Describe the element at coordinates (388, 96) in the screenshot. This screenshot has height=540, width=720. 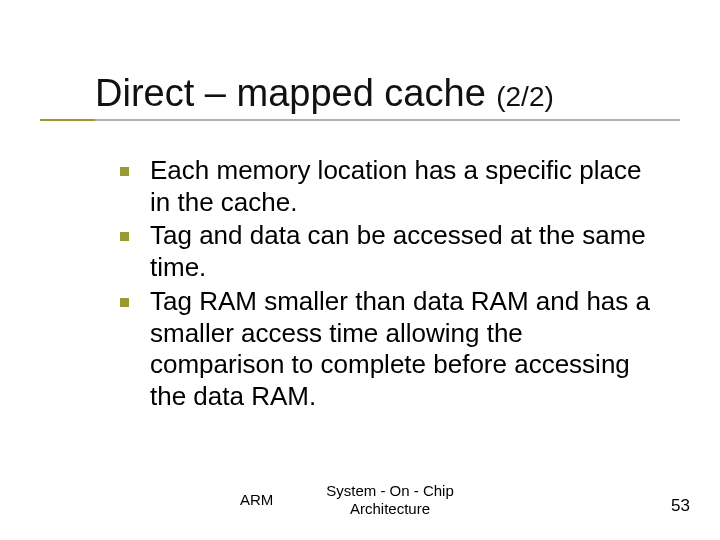
I see `slide-title-wrap: Direct – mapped cache (2/2)` at that location.